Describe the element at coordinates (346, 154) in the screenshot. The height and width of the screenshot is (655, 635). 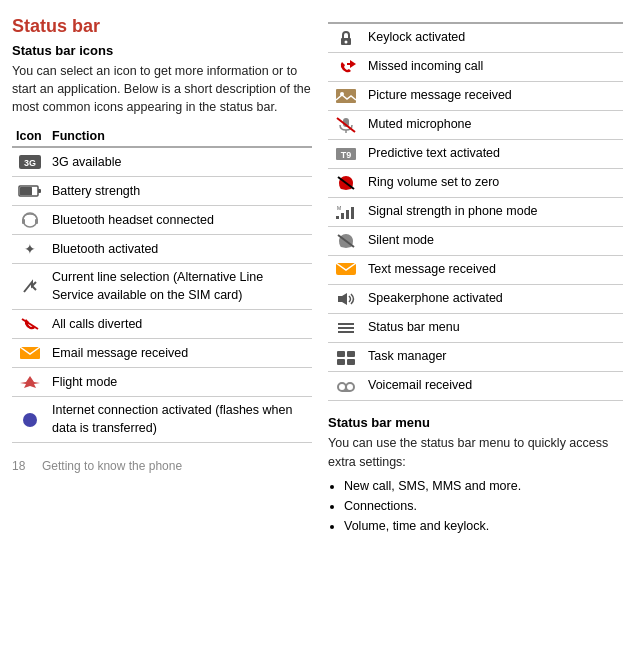
I see `right-icon-cell: T9` at that location.